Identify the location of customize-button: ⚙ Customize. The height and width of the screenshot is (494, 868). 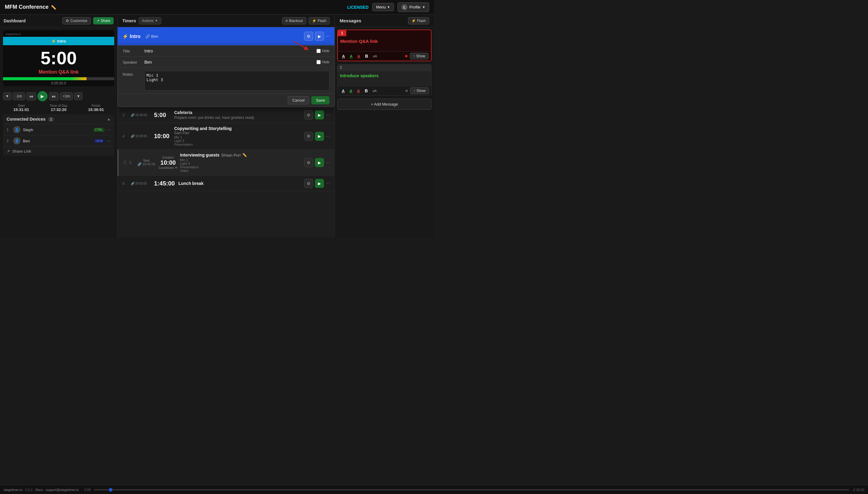
(77, 21).